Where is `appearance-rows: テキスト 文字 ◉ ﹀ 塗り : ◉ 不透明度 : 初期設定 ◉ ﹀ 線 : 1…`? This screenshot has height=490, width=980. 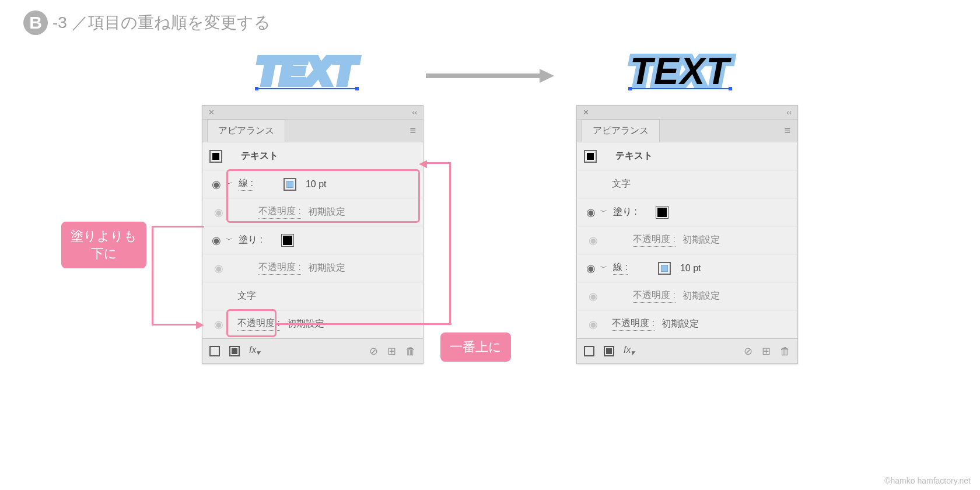
appearance-rows: テキスト 文字 ◉ ﹀ 塗り : ◉ 不透明度 : 初期設定 ◉ ﹀ 線 : 1… is located at coordinates (687, 240).